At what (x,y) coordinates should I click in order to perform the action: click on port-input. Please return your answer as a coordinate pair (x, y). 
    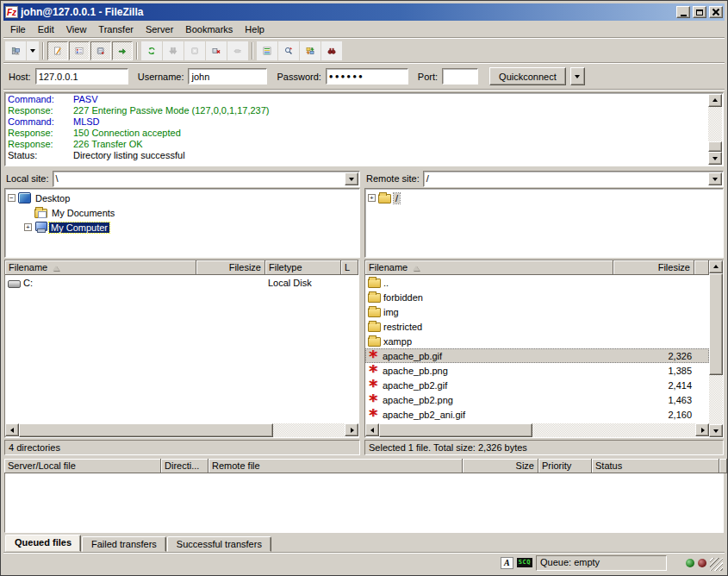
    Looking at the image, I should click on (460, 76).